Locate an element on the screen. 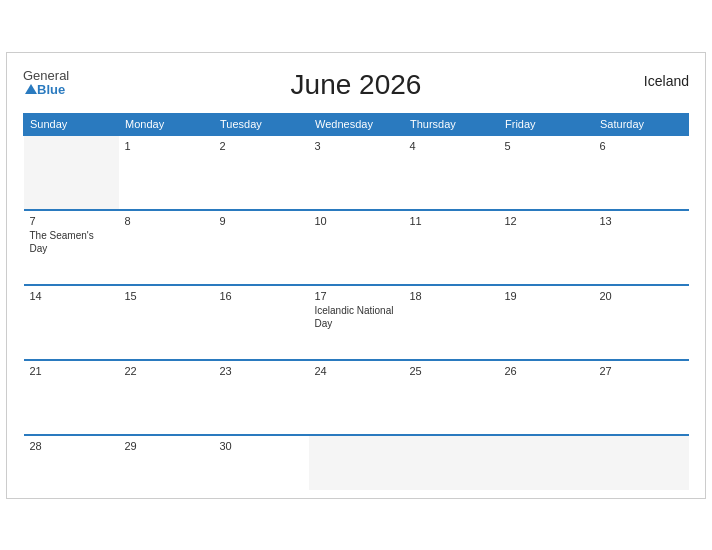 The height and width of the screenshot is (550, 712). calendar-cell: 2 is located at coordinates (262, 172).